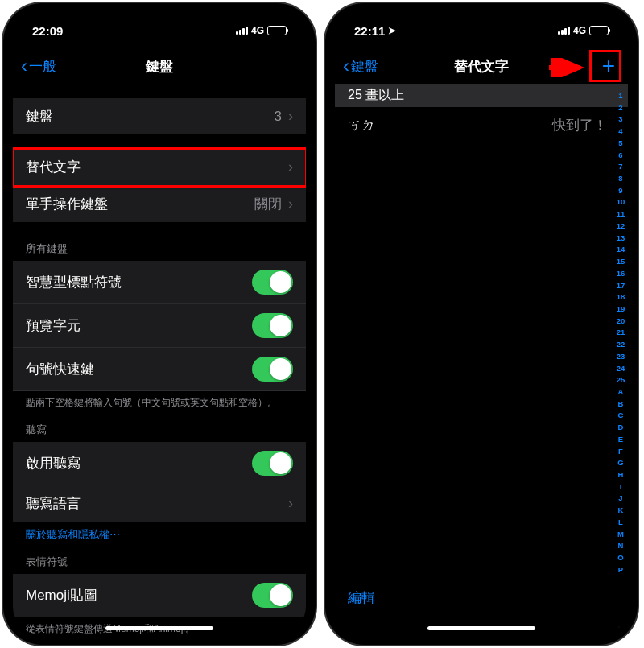 The width and height of the screenshot is (644, 648). Describe the element at coordinates (621, 262) in the screenshot. I see `index-letter: 15` at that location.